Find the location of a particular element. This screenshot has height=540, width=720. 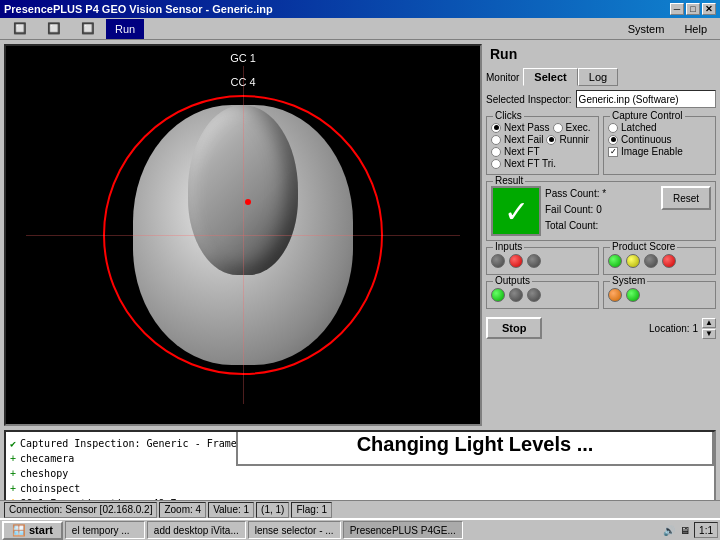

system-label: System is located at coordinates (628, 280).